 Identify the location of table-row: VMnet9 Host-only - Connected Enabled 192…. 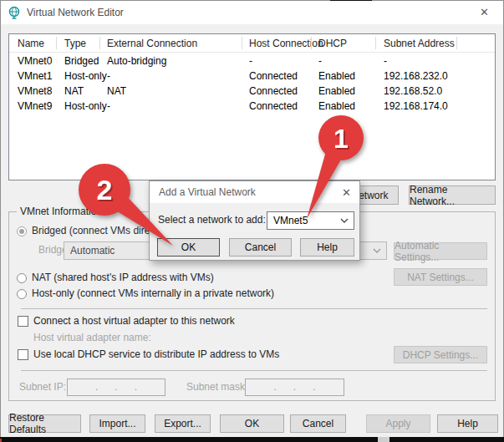
(252, 106).